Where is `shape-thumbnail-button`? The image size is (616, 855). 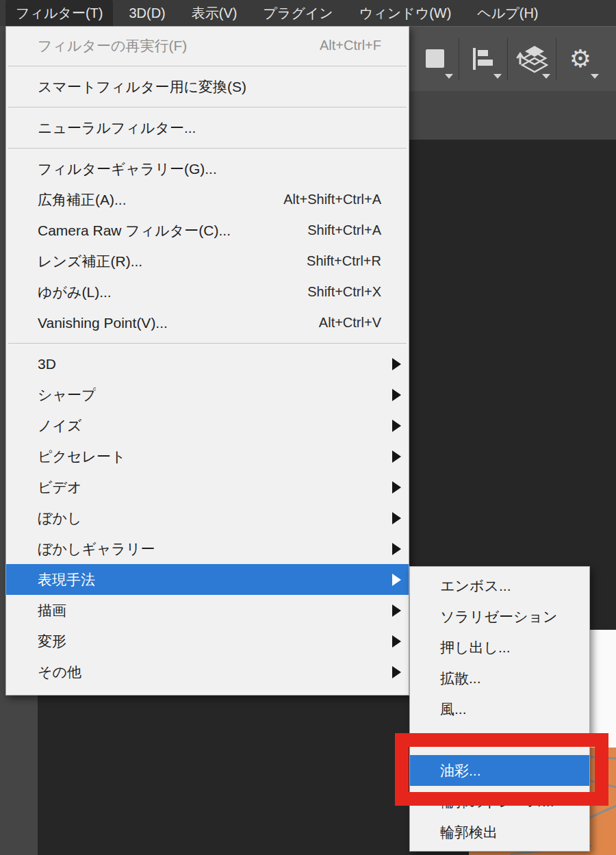
shape-thumbnail-button is located at coordinates (435, 59).